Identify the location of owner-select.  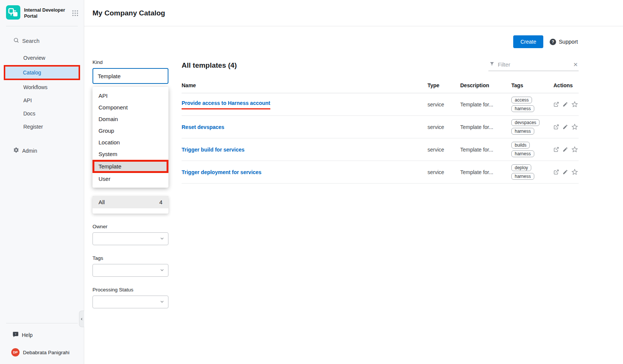
(130, 239).